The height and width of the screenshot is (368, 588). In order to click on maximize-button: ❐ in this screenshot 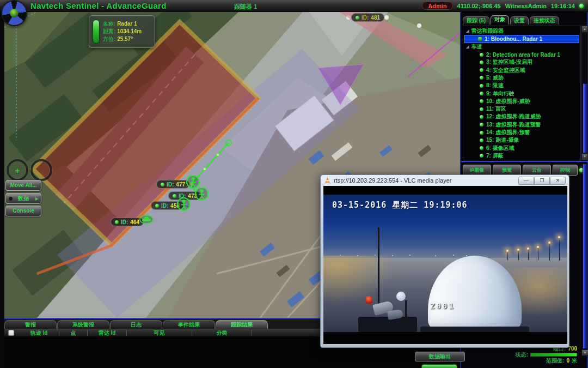, I will do `click(542, 181)`.